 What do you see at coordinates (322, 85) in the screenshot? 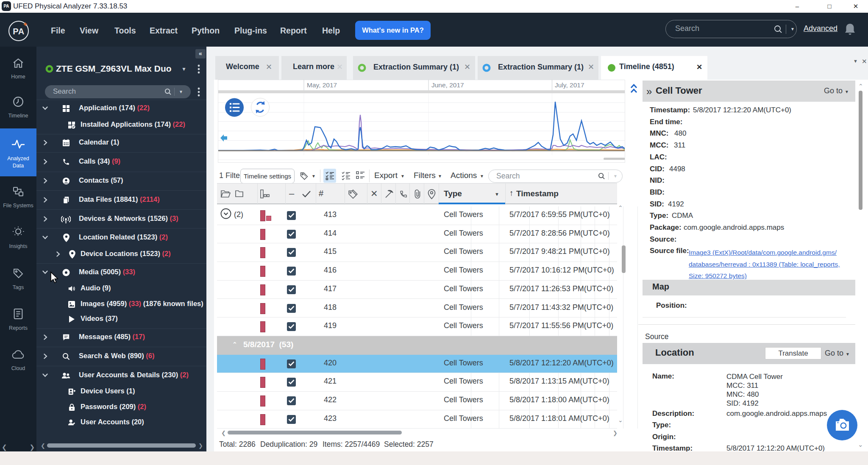
I see `svg-text: May, 2017` at bounding box center [322, 85].